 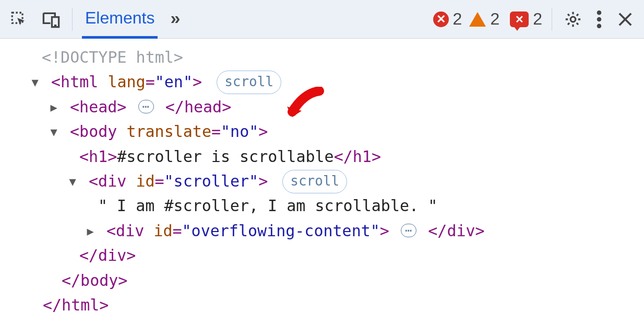 I want to click on dom-line-overflowing: ▶ <div id="overflowing-content"> ⋯ </div…, so click(x=322, y=231).